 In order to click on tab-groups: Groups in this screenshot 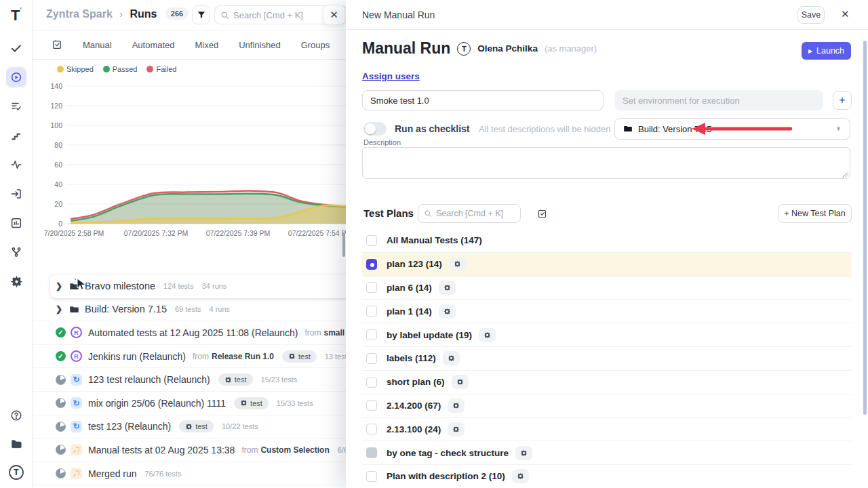, I will do `click(316, 45)`.